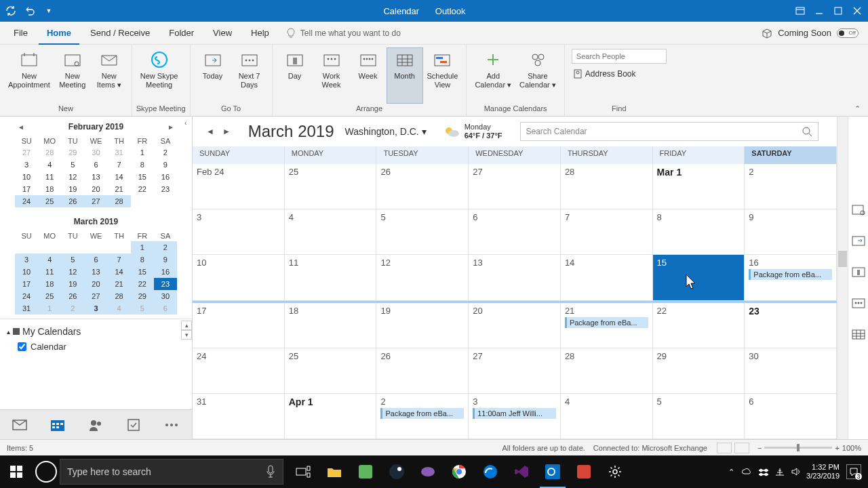 Image resolution: width=868 pixels, height=488 pixels. What do you see at coordinates (260, 33) in the screenshot?
I see `menu-help: Help` at bounding box center [260, 33].